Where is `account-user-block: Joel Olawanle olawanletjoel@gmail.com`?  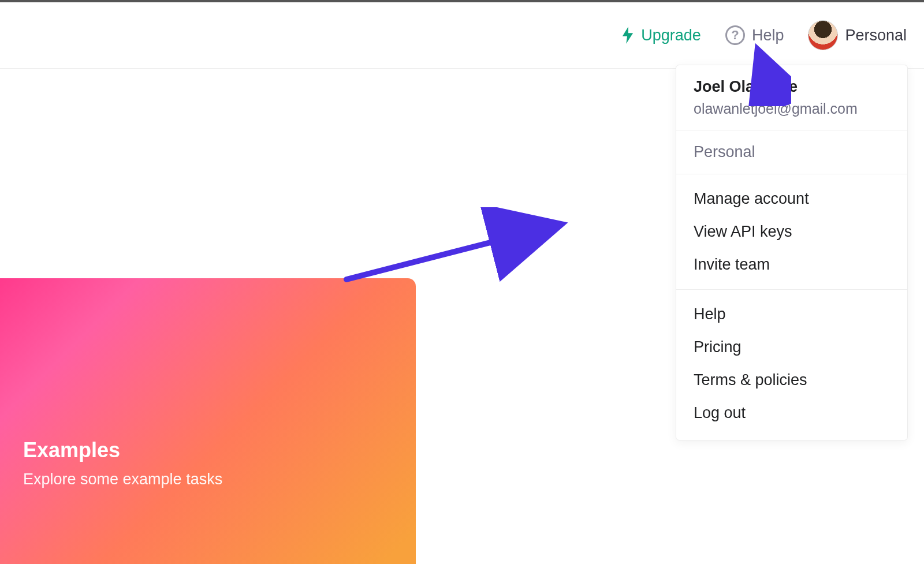
account-user-block: Joel Olawanle olawanletjoel@gmail.com is located at coordinates (792, 98).